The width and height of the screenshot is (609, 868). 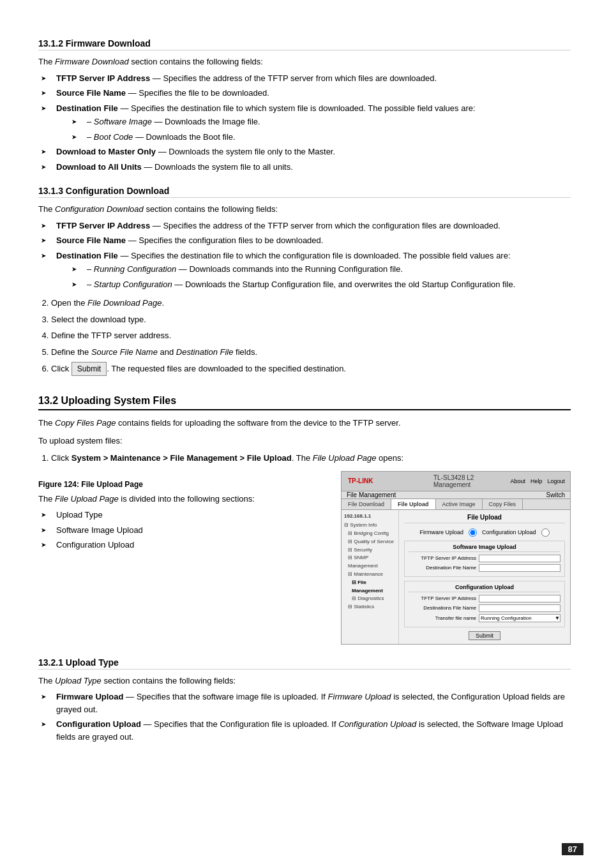 What do you see at coordinates (304, 403) in the screenshot?
I see `section-132-title: 13.2 Uploading System Files` at bounding box center [304, 403].